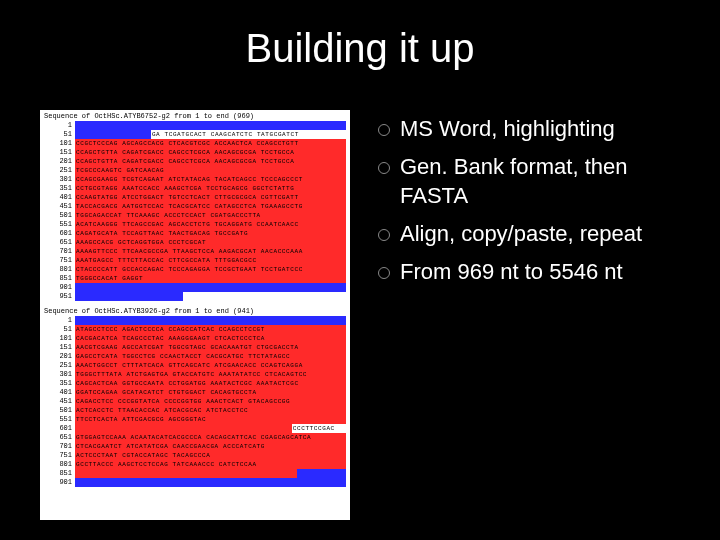 The height and width of the screenshot is (540, 720). What do you see at coordinates (210, 170) in the screenshot?
I see `seq-seg-red: TCGCCCAAGTC GATCAACAG` at bounding box center [210, 170].